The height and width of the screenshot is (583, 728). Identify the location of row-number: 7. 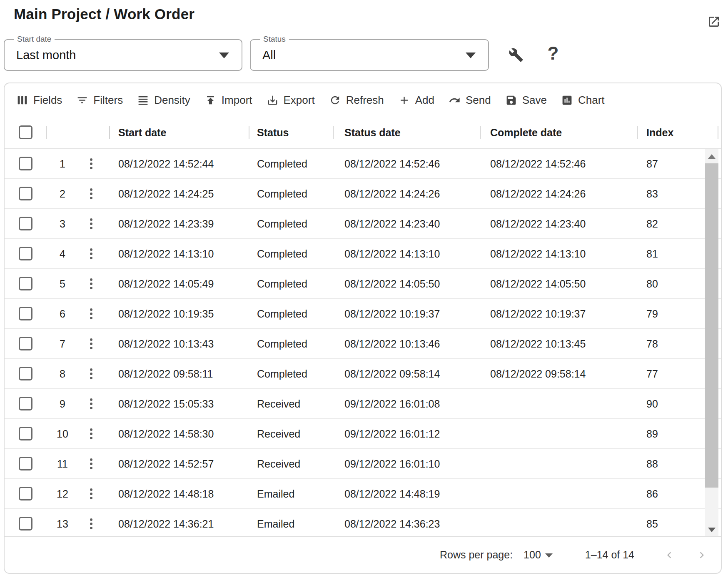
(62, 344).